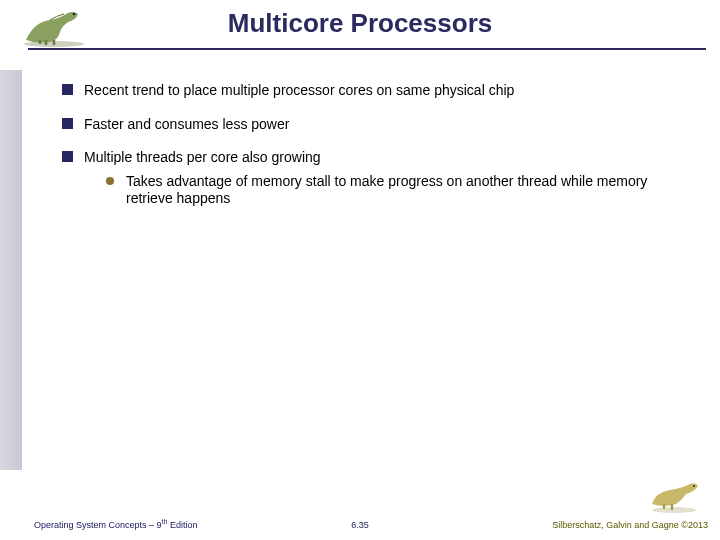  Describe the element at coordinates (674, 496) in the screenshot. I see `dinosaur-footer-image` at that location.